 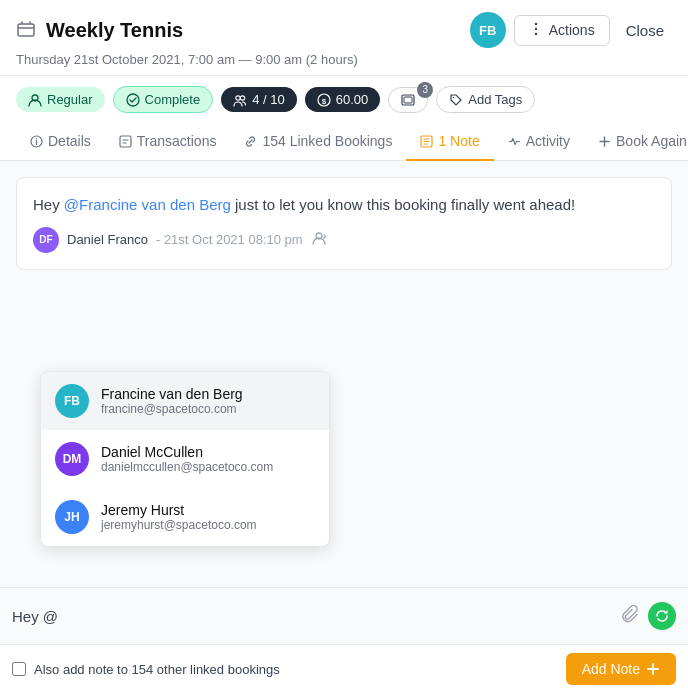 I want to click on dropdown-email-dm: danielmccullen@spacetoco.com, so click(x=187, y=467).